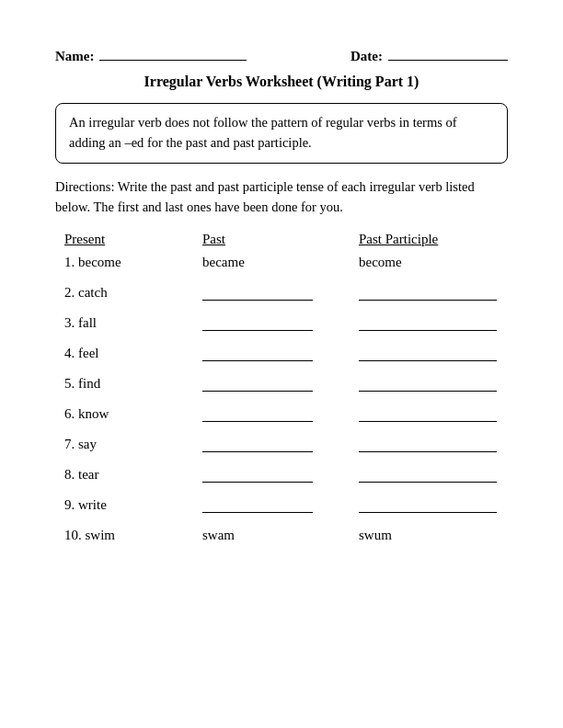 The width and height of the screenshot is (563, 728). What do you see at coordinates (133, 414) in the screenshot?
I see `verb-present-6: 6. know` at bounding box center [133, 414].